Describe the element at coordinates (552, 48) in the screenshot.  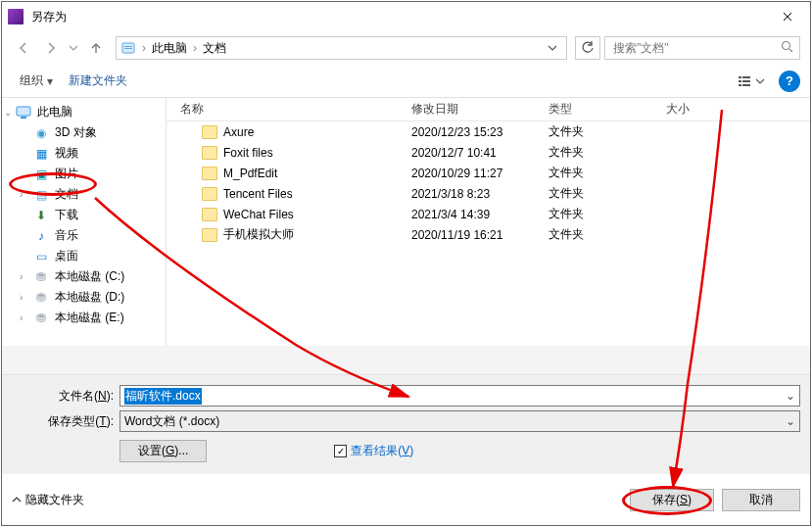
I see `address-dropdown-button` at that location.